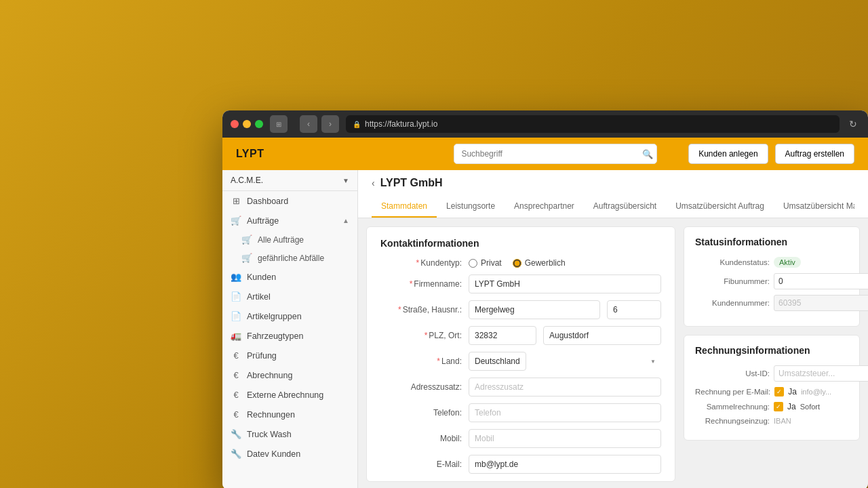  What do you see at coordinates (421, 284) in the screenshot?
I see `firmenname-label: Firmenname:` at bounding box center [421, 284].